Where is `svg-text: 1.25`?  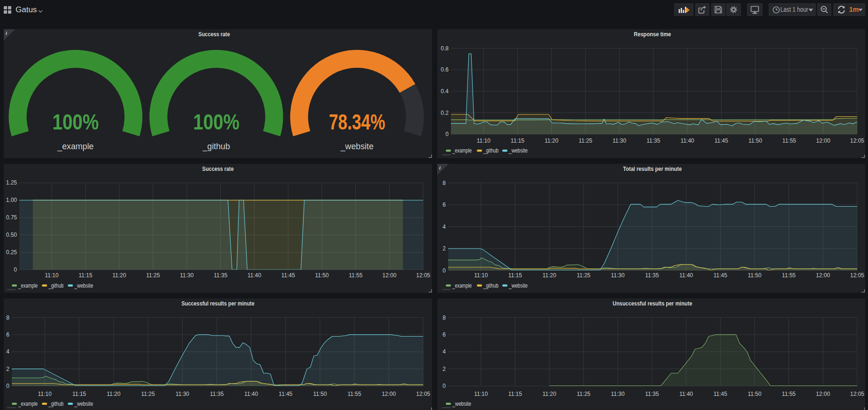
svg-text: 1.25 is located at coordinates (12, 183).